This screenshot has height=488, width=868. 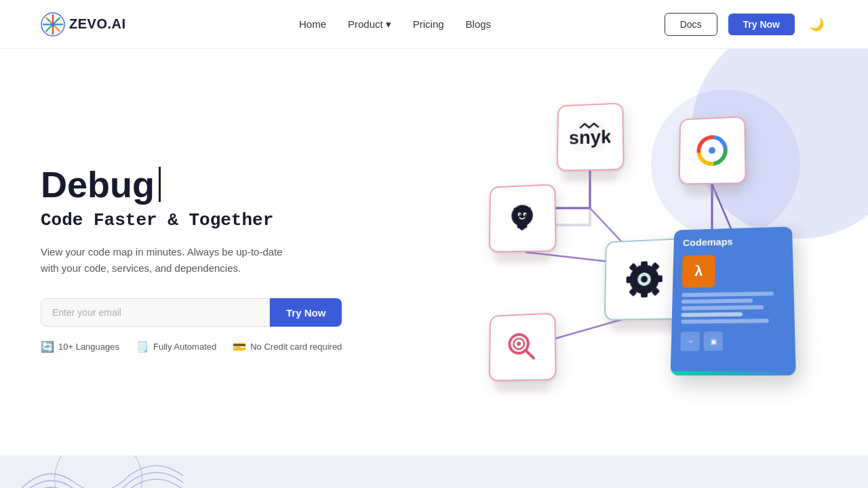 I want to click on card-snyk: snyk, so click(x=591, y=137).